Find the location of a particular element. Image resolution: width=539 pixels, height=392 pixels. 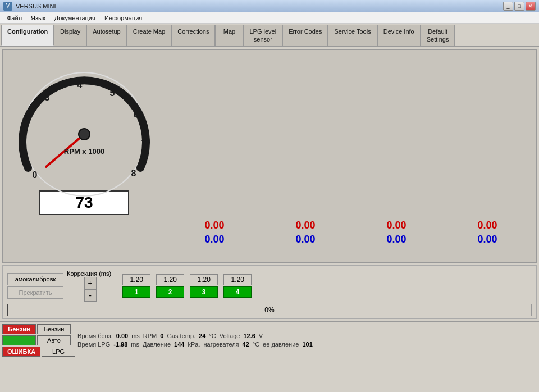

channel-btn-4: 4 is located at coordinates (237, 292).